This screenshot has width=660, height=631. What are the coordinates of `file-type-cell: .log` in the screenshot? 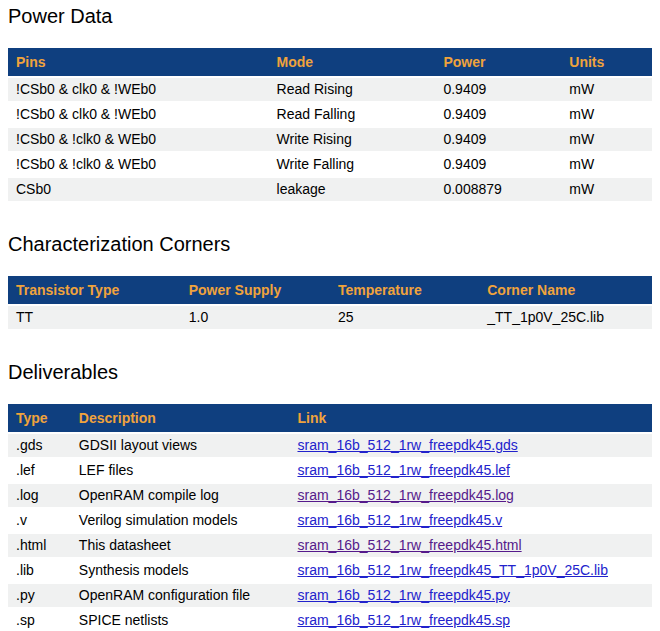 It's located at (40, 496).